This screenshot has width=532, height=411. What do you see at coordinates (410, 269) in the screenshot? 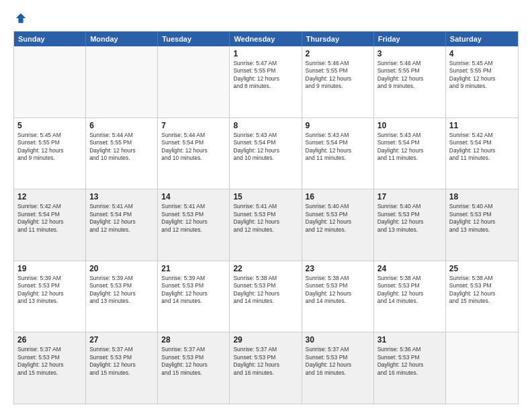
I see `day-number: 24` at bounding box center [410, 269].